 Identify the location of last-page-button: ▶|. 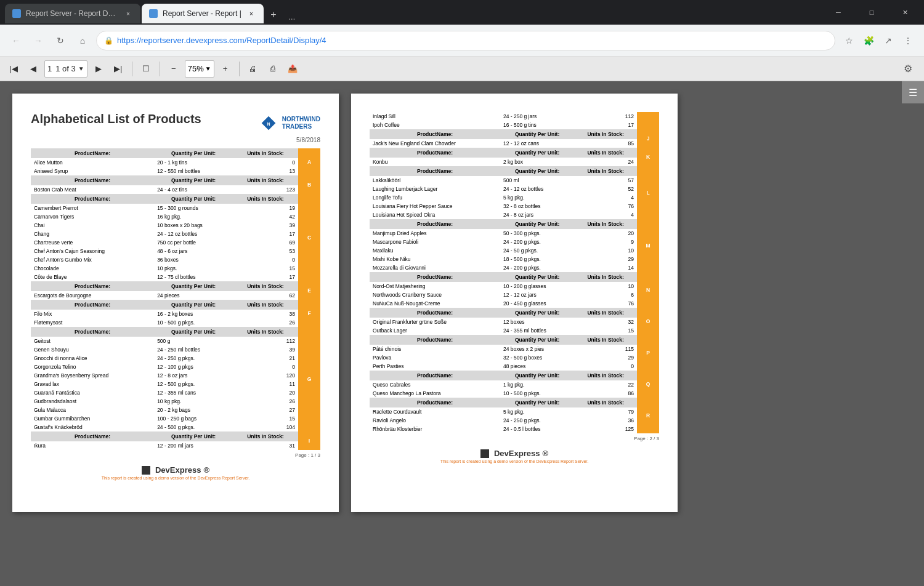
(118, 69).